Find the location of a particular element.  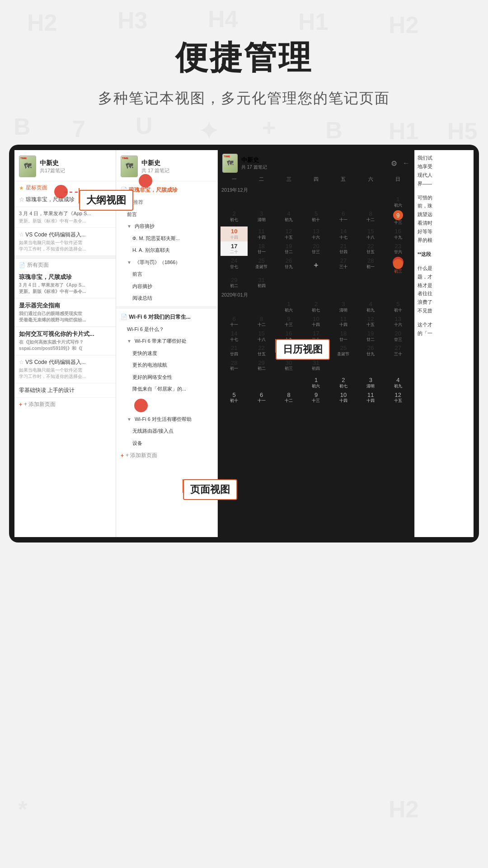

outline-item: 前言 is located at coordinates (167, 274).